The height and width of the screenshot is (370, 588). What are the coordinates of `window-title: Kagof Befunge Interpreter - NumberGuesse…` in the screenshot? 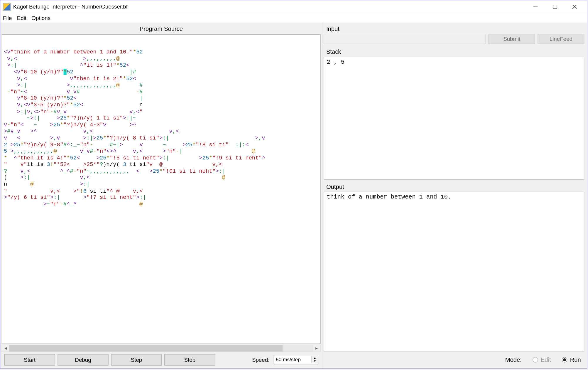 It's located at (269, 7).